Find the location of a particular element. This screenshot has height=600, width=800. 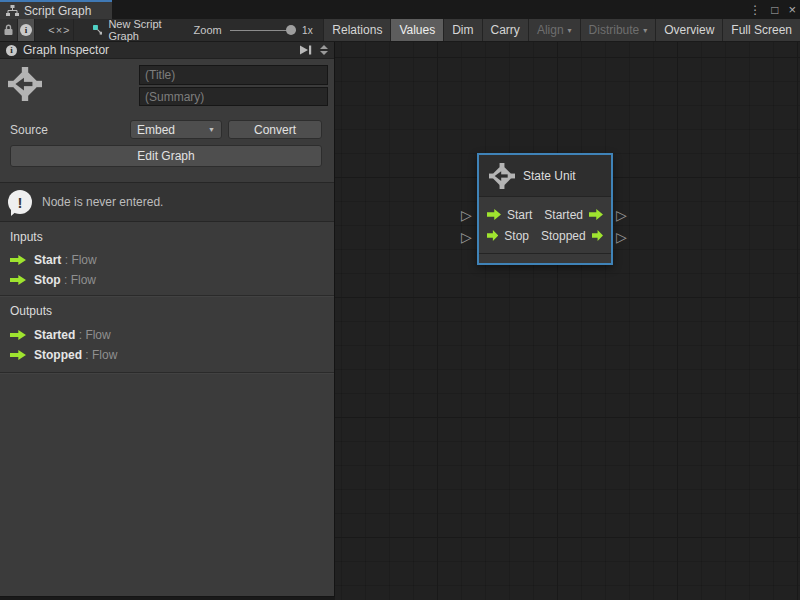

window-close-icon: × is located at coordinates (792, 10).